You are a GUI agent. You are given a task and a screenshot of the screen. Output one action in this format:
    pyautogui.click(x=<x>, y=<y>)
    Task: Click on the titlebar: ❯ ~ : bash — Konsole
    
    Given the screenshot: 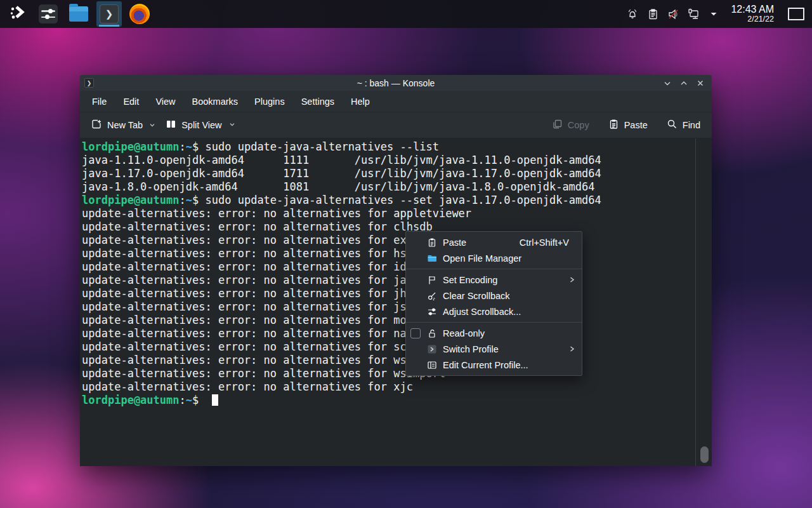 What is the action you would take?
    pyautogui.click(x=396, y=83)
    